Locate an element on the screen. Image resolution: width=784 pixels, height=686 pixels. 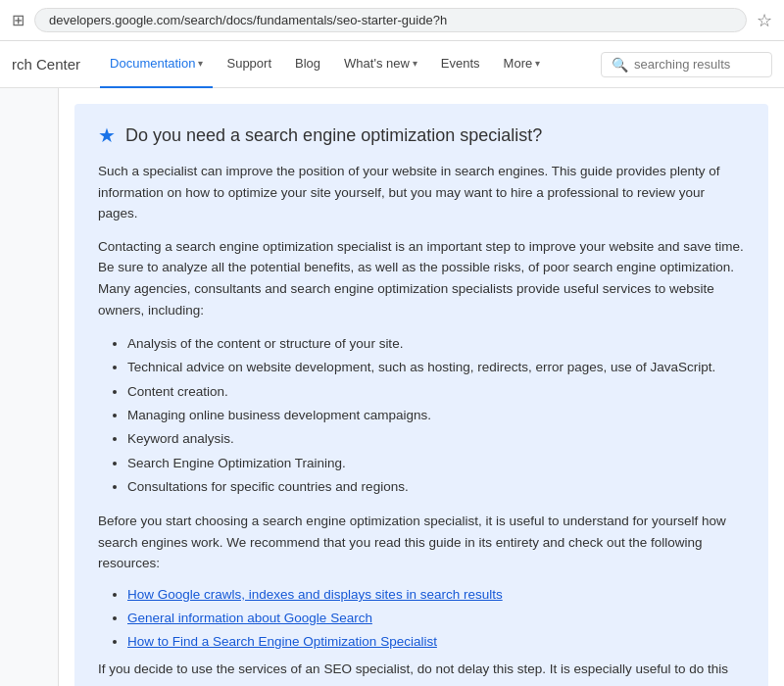
nav-label-support: Support is located at coordinates (249, 63).